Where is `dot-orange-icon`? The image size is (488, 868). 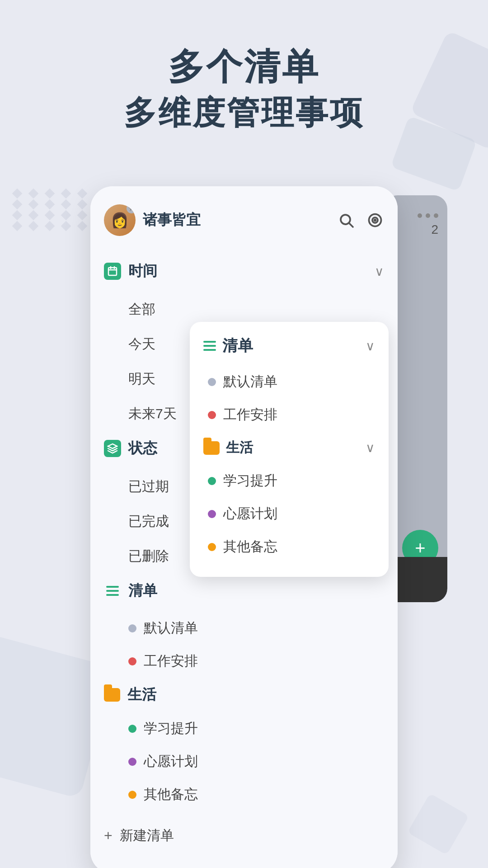 dot-orange-icon is located at coordinates (132, 795).